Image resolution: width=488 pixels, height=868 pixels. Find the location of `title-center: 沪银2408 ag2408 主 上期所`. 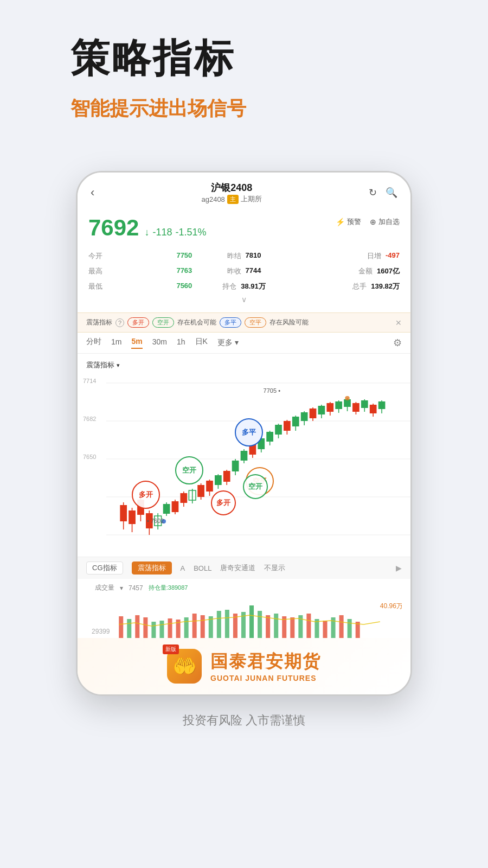

title-center: 沪银2408 ag2408 主 上期所 is located at coordinates (231, 193).